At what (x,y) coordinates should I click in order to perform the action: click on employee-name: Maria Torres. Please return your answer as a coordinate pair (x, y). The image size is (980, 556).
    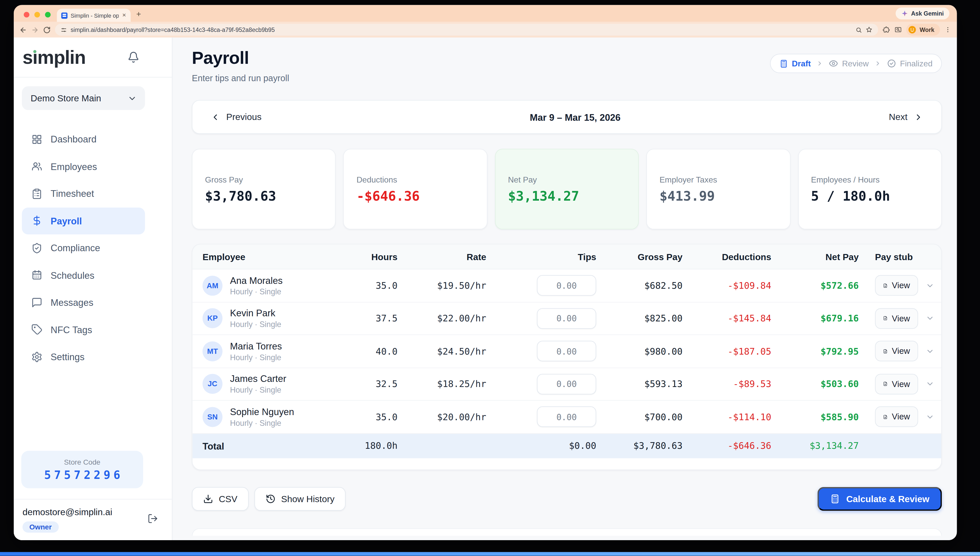
    Looking at the image, I should click on (256, 346).